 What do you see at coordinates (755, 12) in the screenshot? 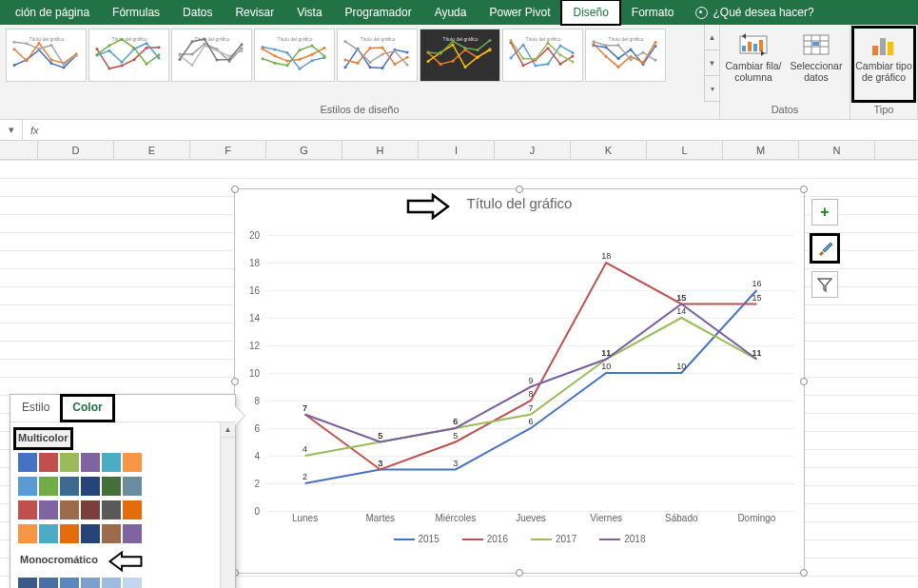
I see `tell-me-search: ¿Qué desea hacer?` at bounding box center [755, 12].